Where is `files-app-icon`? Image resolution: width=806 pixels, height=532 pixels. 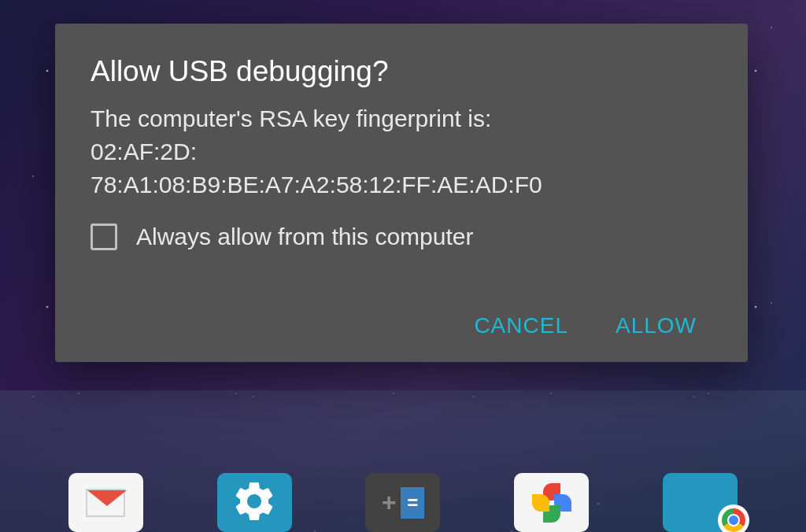
files-app-icon is located at coordinates (701, 502).